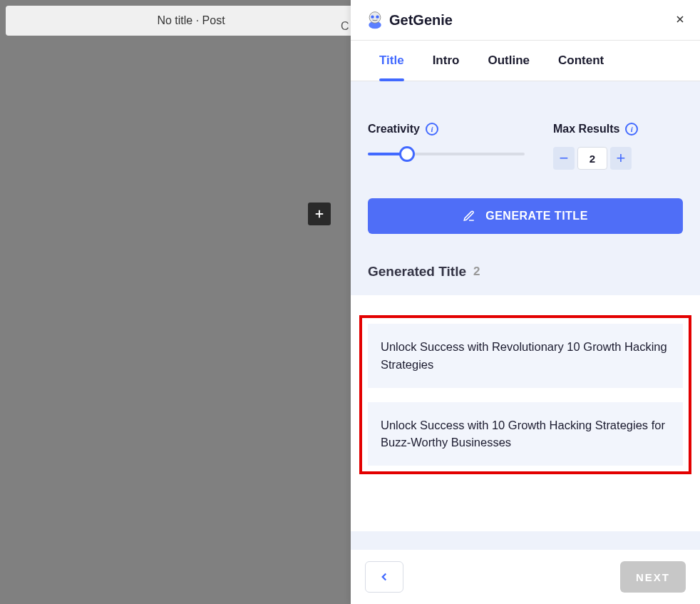 The width and height of the screenshot is (700, 604). What do you see at coordinates (680, 20) in the screenshot?
I see `close-button` at bounding box center [680, 20].